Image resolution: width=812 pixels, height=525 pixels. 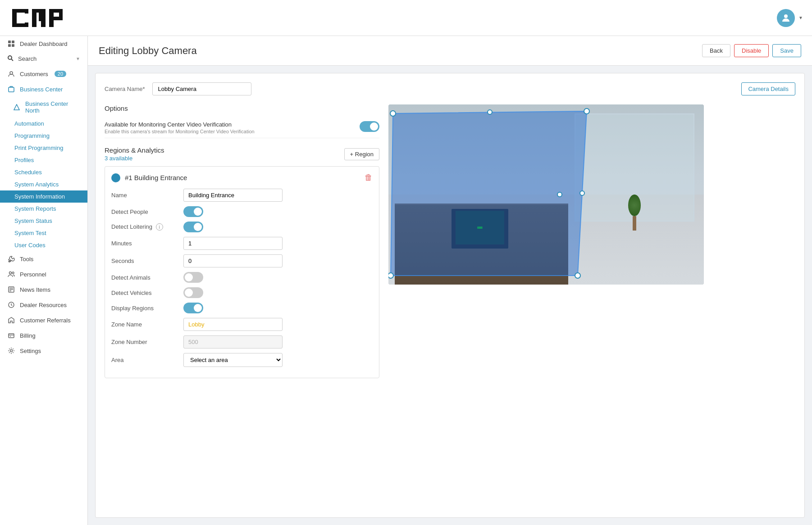 What do you see at coordinates (44, 172) in the screenshot?
I see `sidebar-subitem-schedules: Schedules` at bounding box center [44, 172].